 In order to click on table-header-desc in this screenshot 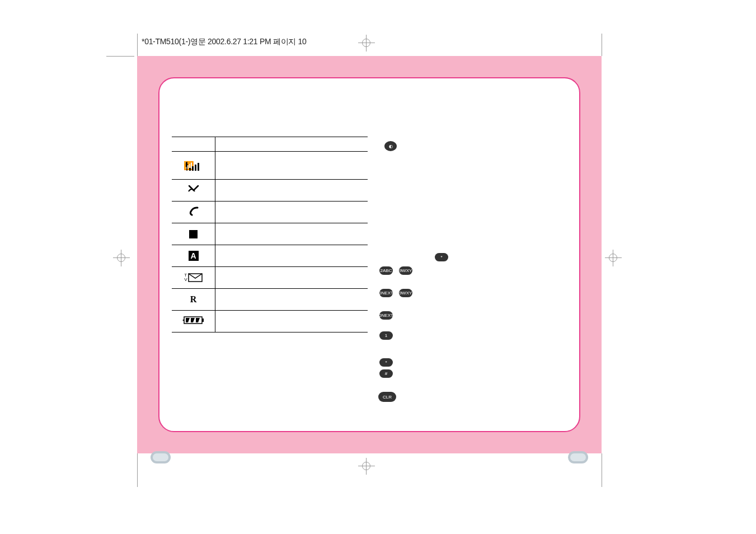, I will do `click(292, 144)`.